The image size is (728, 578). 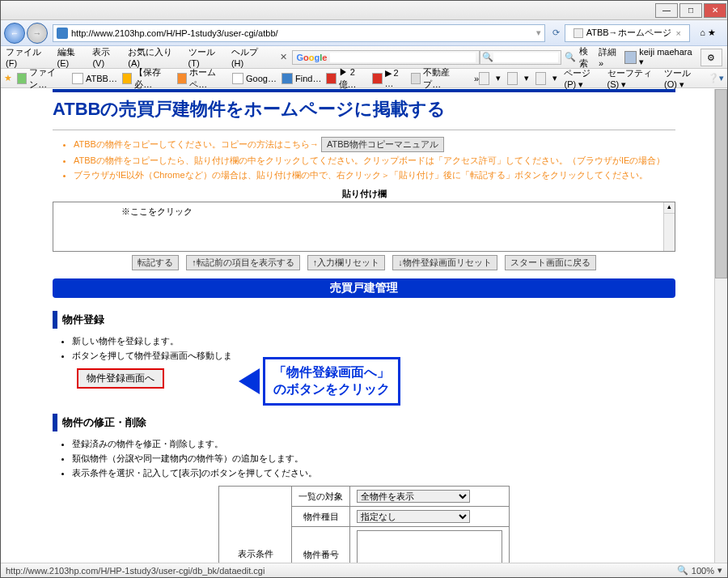 I want to click on fav-item: ファイン…, so click(x=42, y=79).